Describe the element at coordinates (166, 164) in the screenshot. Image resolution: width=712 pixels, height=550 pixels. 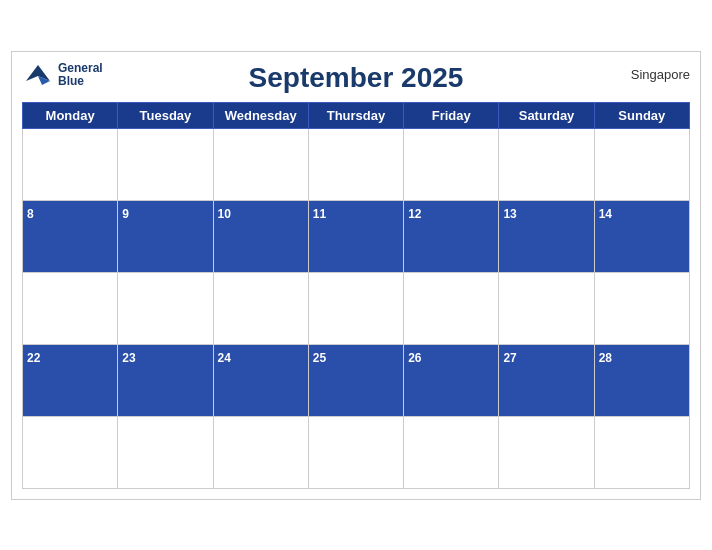
I see `calendar-cell-w1-d2: 2` at that location.